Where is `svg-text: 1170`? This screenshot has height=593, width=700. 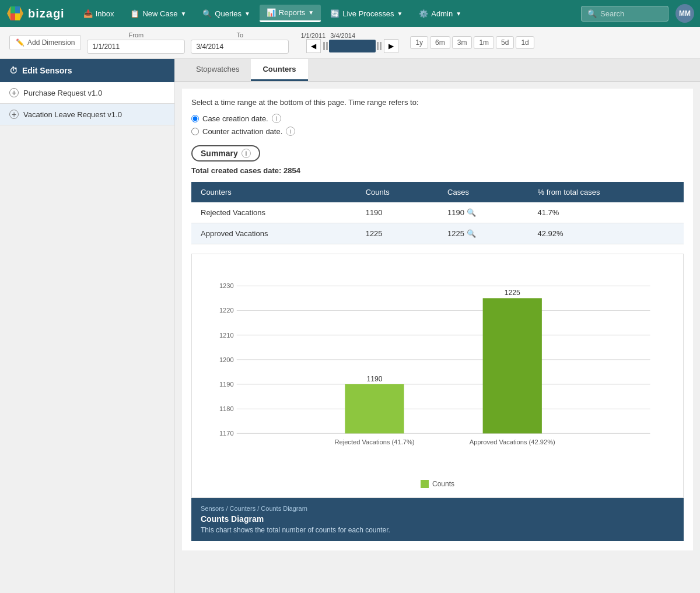
svg-text: 1170 is located at coordinates (226, 433).